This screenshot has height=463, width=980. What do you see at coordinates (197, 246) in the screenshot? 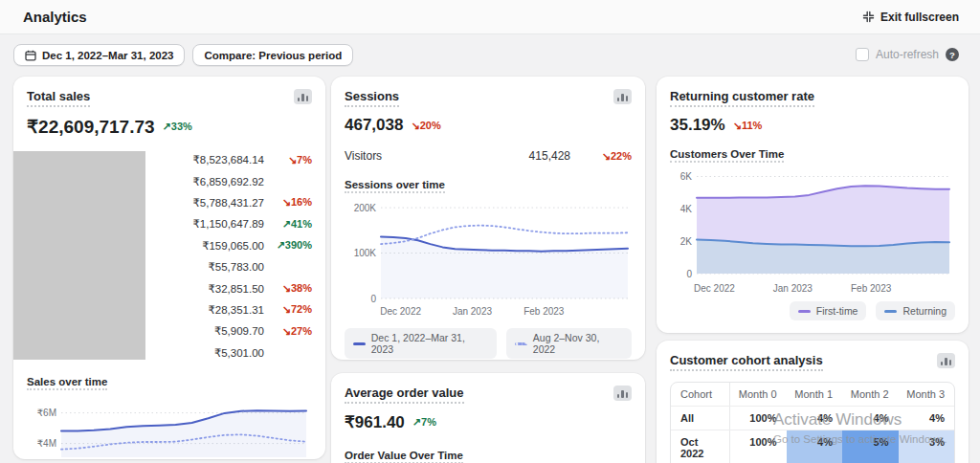
I see `sales-breakdown-value: ₹159,065.00` at bounding box center [197, 246].